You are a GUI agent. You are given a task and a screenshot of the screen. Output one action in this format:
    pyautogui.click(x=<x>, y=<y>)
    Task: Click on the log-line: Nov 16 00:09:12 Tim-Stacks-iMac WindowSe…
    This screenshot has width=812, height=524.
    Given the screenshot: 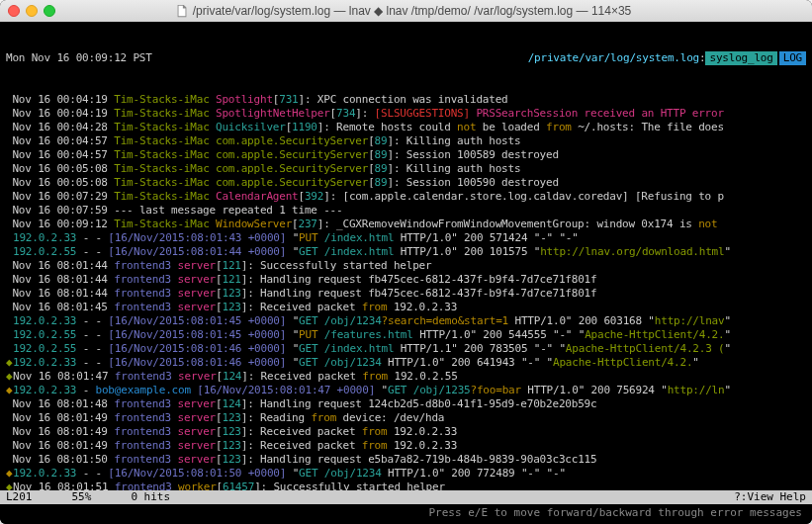 What is the action you would take?
    pyautogui.click(x=406, y=224)
    